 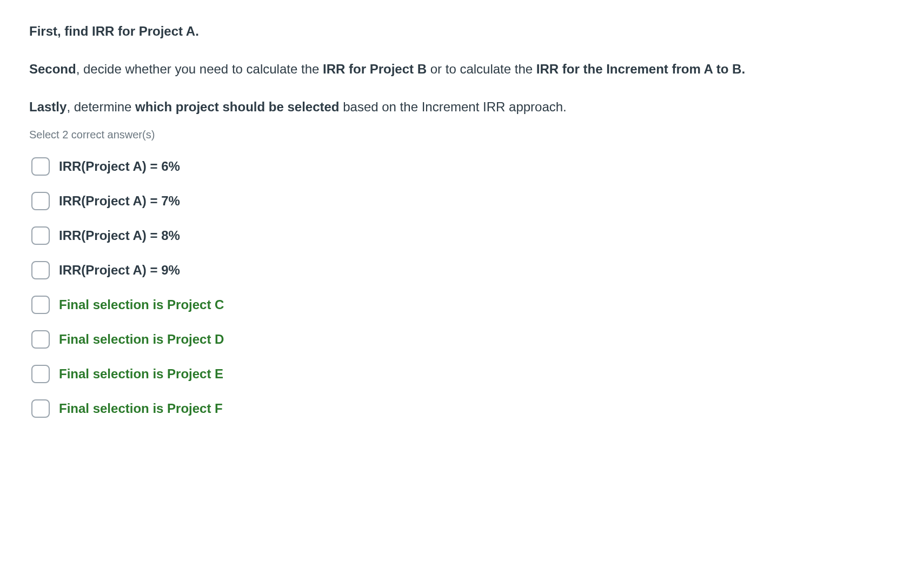 What do you see at coordinates (142, 339) in the screenshot?
I see `answer-label: Final selection is Project D` at bounding box center [142, 339].